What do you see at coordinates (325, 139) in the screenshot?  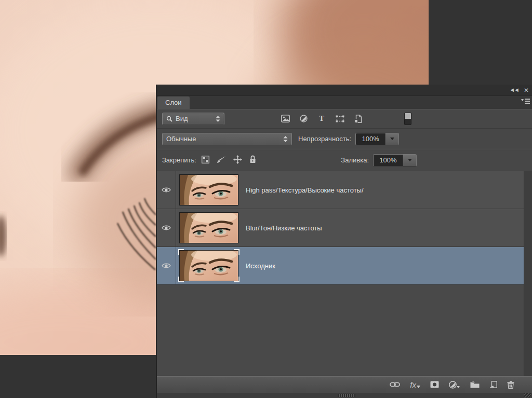 I see `opacity-label: Непрозрачность:` at bounding box center [325, 139].